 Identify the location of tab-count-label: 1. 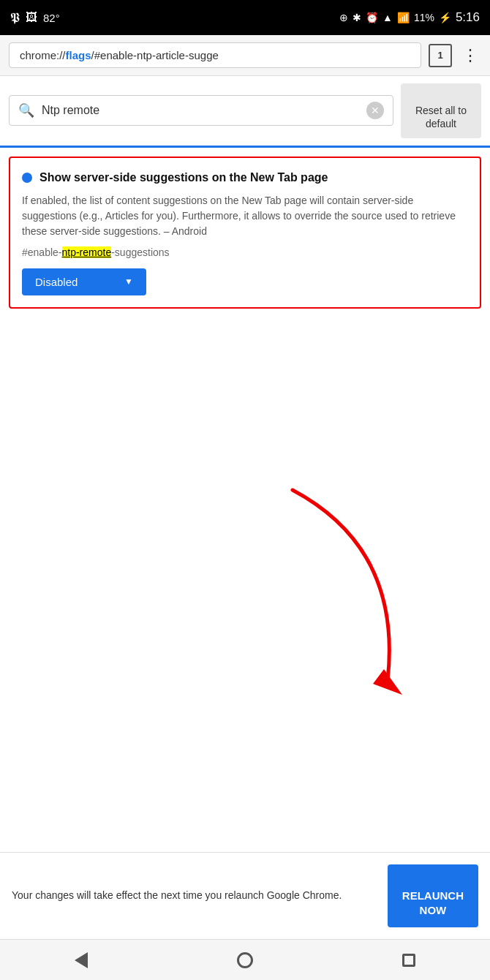
(440, 56).